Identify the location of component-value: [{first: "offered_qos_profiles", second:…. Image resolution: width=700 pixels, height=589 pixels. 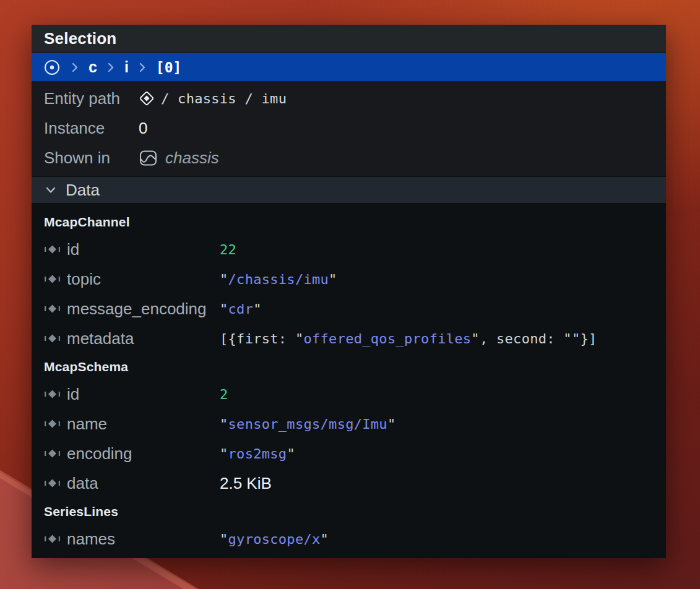
(408, 339).